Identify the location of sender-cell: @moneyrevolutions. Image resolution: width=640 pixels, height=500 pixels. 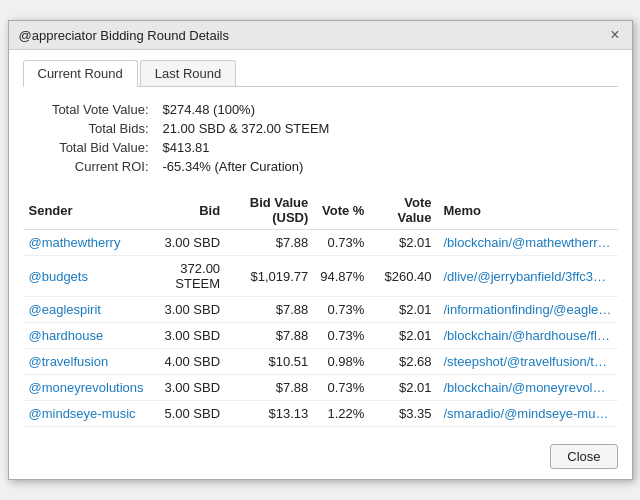
(86, 388).